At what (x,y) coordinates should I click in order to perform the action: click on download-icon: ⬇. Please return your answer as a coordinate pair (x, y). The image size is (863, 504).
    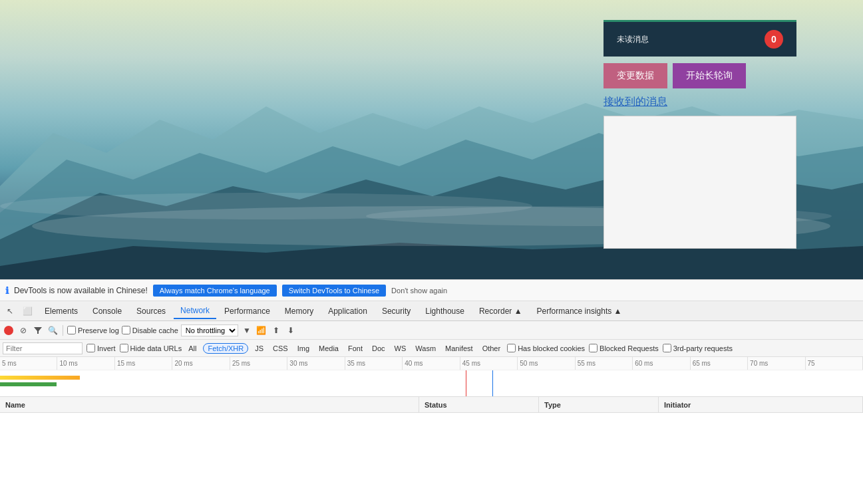
    Looking at the image, I should click on (291, 330).